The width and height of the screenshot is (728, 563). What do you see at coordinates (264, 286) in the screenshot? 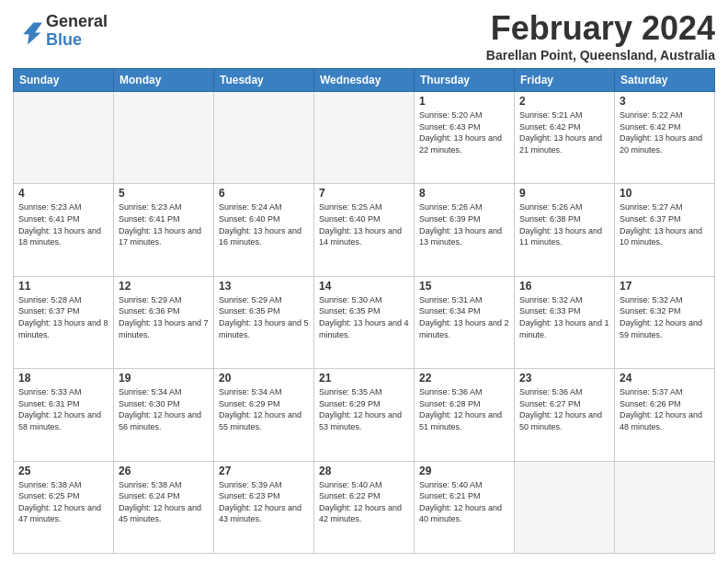
I see `day-number: 13` at bounding box center [264, 286].